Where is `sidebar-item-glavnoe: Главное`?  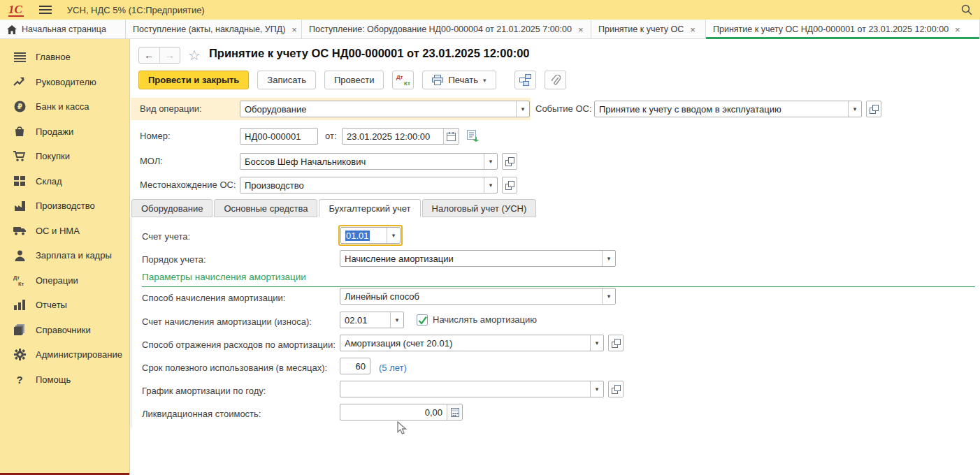
sidebar-item-glavnoe: Главное is located at coordinates (64, 57).